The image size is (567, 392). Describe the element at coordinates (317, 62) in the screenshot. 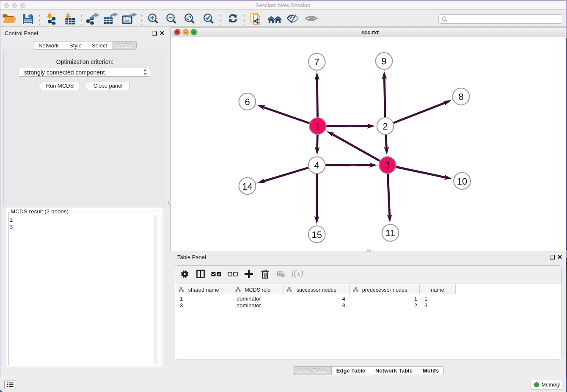

I see `svg-text: 7` at that location.